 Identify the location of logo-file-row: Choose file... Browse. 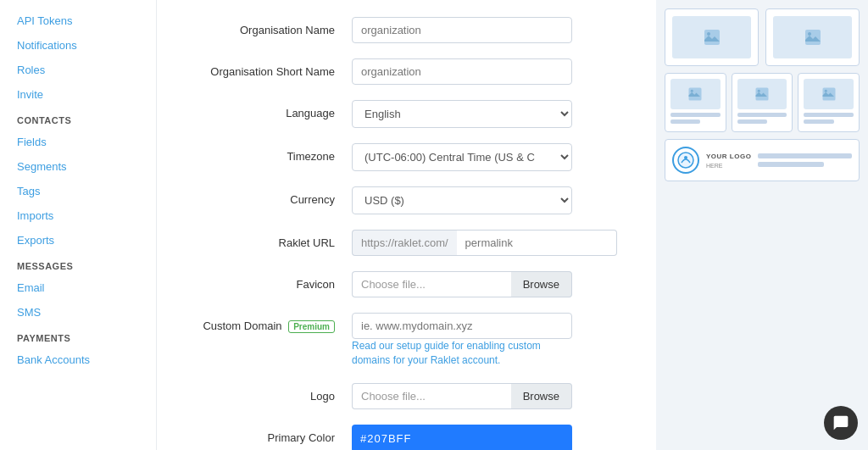
(462, 397).